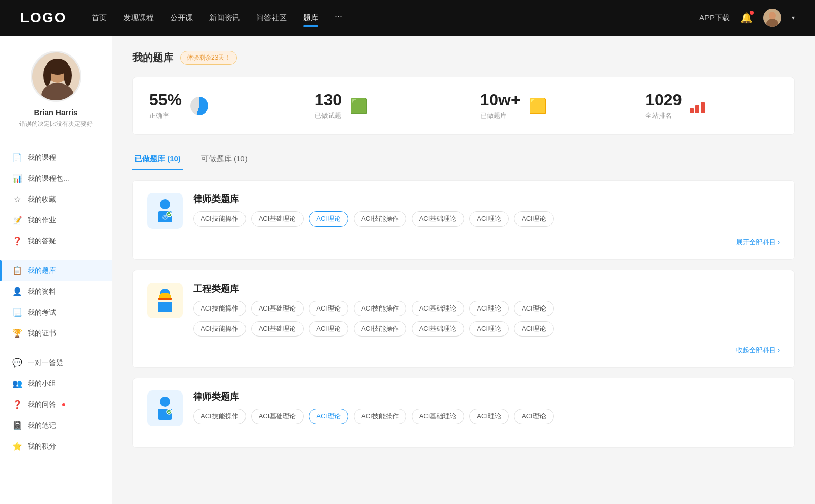 The width and height of the screenshot is (815, 504). I want to click on sidebar-label-groups: 我的小组, so click(42, 384).